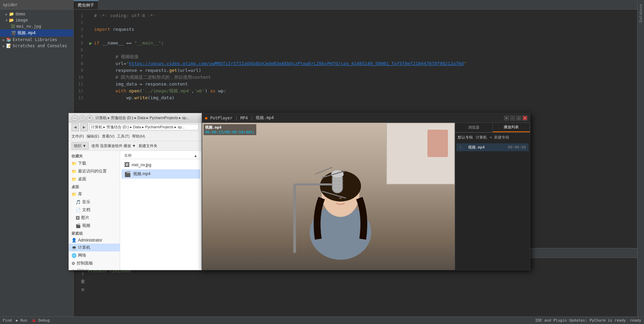  What do you see at coordinates (91, 43) in the screenshot?
I see `run-indicator-icon: ▶` at bounding box center [91, 43].